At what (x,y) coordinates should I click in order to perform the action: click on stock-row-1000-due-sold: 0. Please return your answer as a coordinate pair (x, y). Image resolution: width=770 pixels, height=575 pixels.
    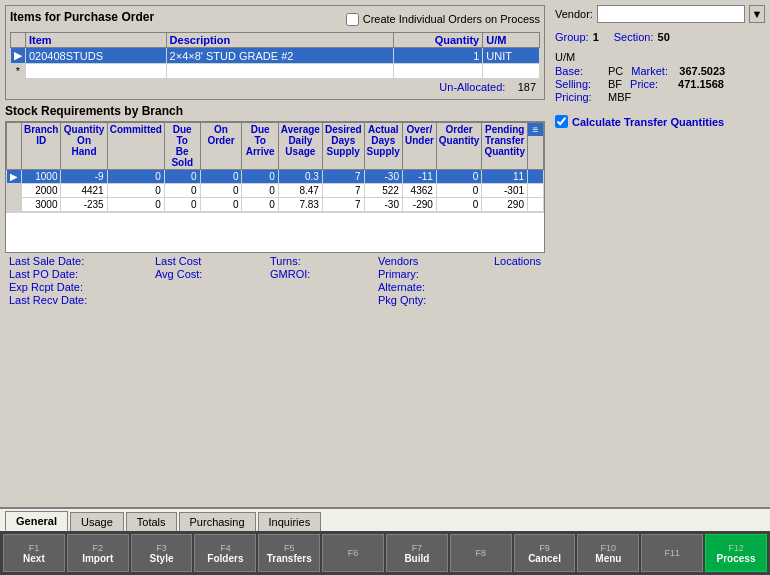
    Looking at the image, I should click on (182, 177).